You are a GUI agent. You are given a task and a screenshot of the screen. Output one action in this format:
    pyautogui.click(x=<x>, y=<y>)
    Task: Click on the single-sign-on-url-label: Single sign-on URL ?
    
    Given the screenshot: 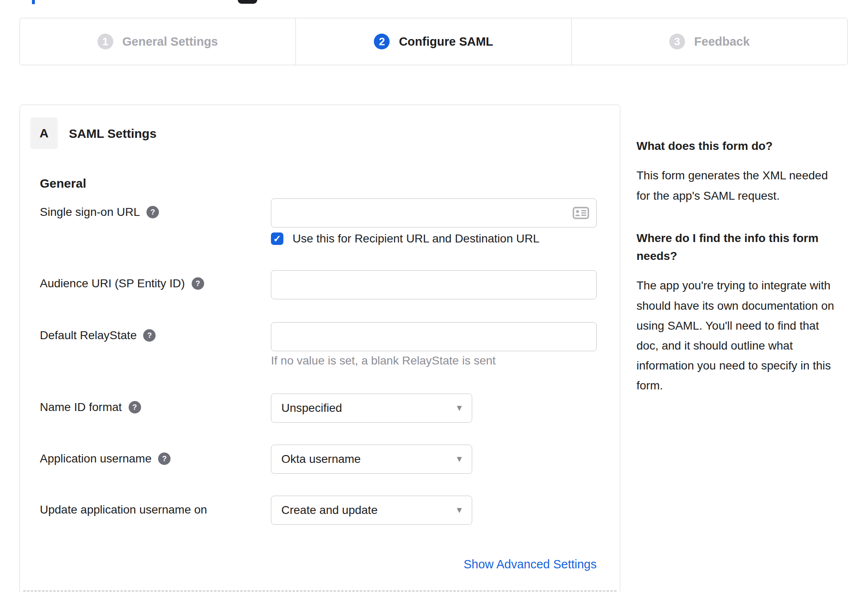 What is the action you would take?
    pyautogui.click(x=100, y=212)
    